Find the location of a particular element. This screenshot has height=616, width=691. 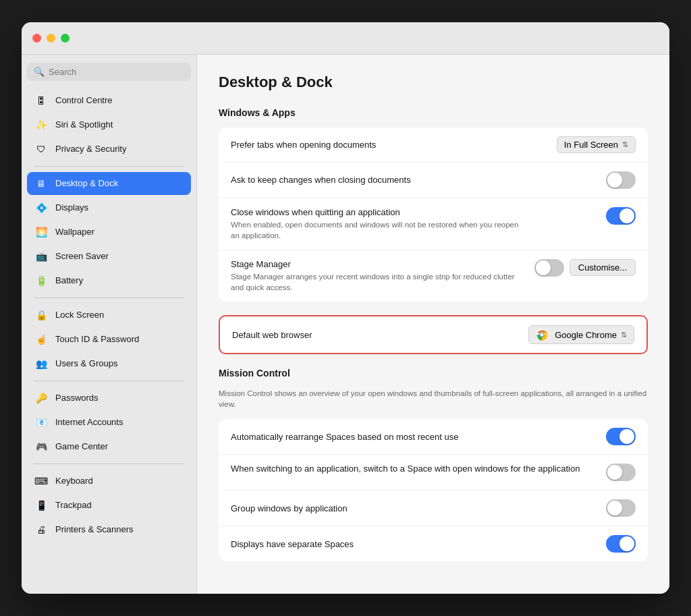

close-windows-label: Close windows when quitting an applicati… is located at coordinates (418, 212).